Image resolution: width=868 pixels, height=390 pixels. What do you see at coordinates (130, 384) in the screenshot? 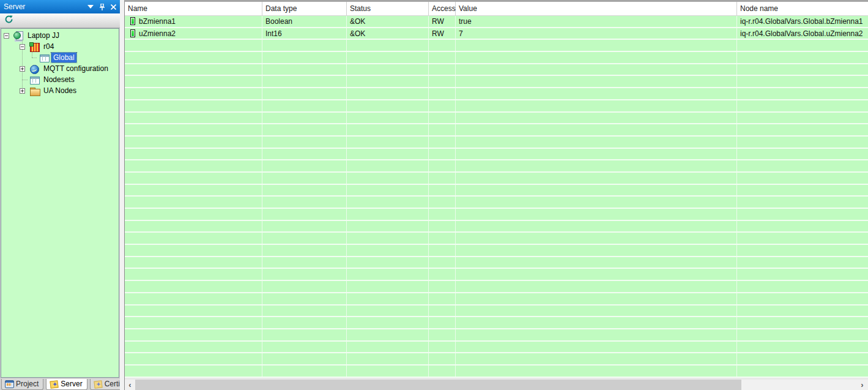
I see `scroll-left-button: ‹` at bounding box center [130, 384].